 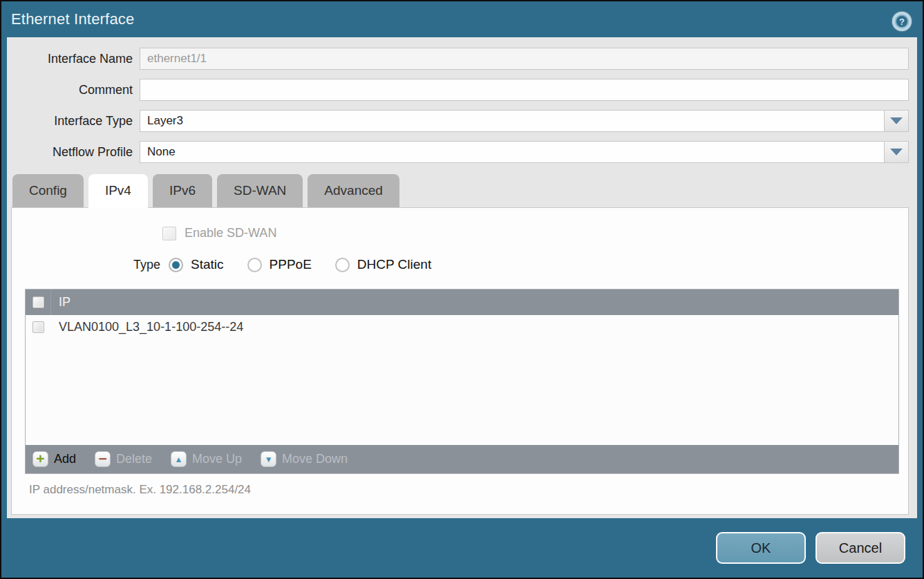 I want to click on move-down-button: ▼ Move Down, so click(x=304, y=459).